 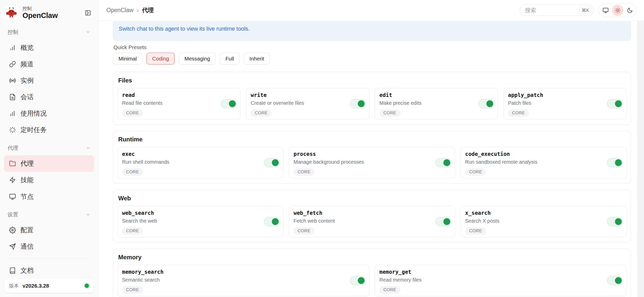 What do you see at coordinates (200, 222) in the screenshot?
I see `tool-card-web-search: web_search Search the web CORE` at bounding box center [200, 222].